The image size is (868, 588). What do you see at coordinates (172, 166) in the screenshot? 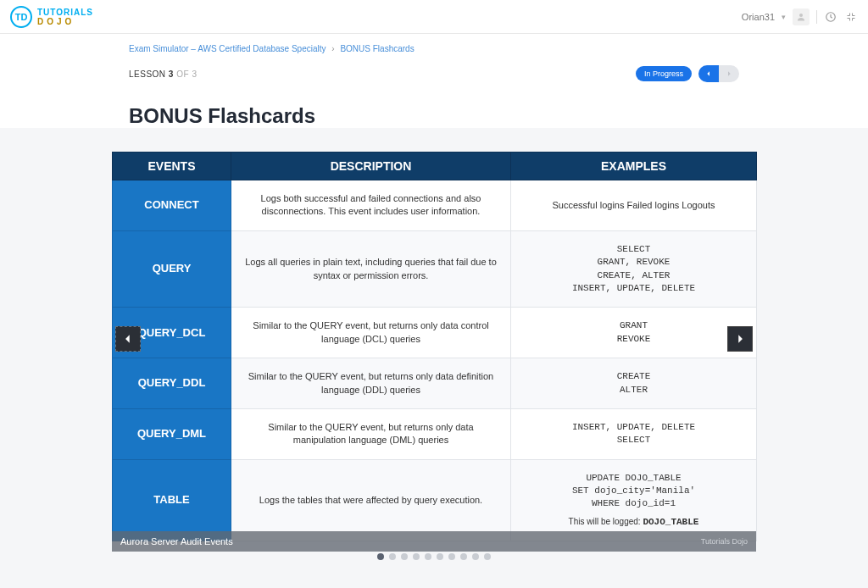
I see `col-events: EVENTS` at bounding box center [172, 166].